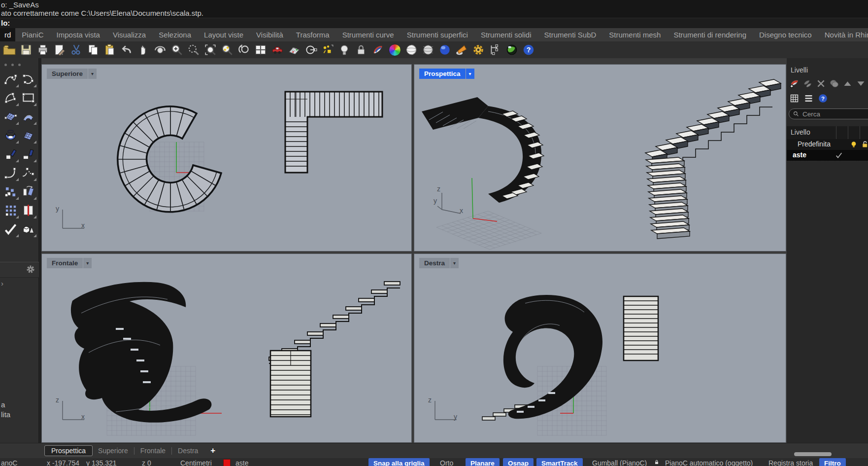  I want to click on extrude-tapered-icon, so click(29, 154).